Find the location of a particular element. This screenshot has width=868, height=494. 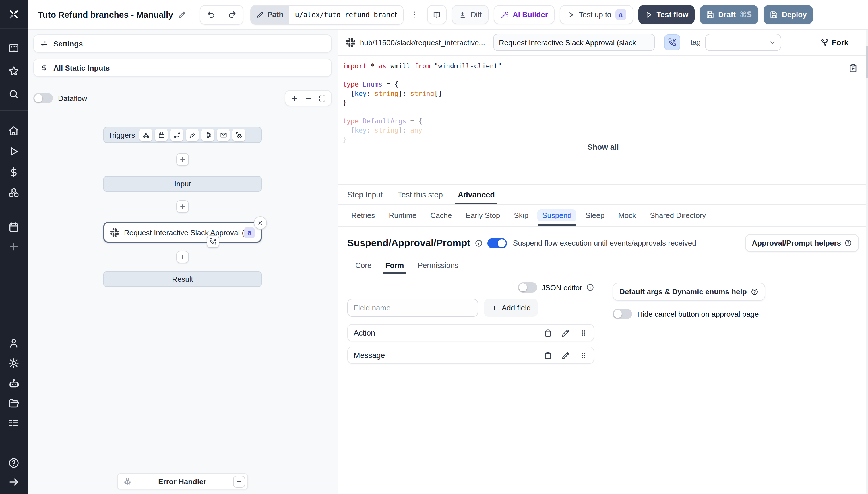

path-label: Path is located at coordinates (270, 15).